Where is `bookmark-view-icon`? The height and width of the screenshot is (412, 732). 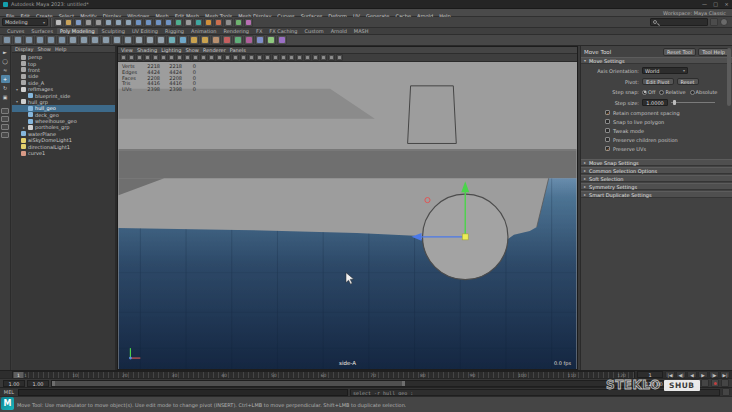
bookmark-view-icon is located at coordinates (148, 58).